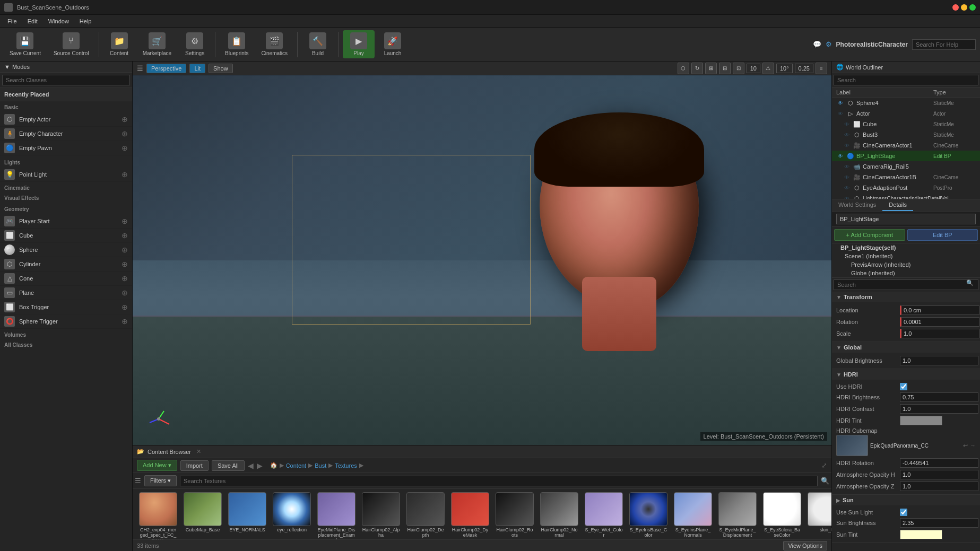  Describe the element at coordinates (840, 113) in the screenshot. I see `eye-icon-actor: 👁` at that location.